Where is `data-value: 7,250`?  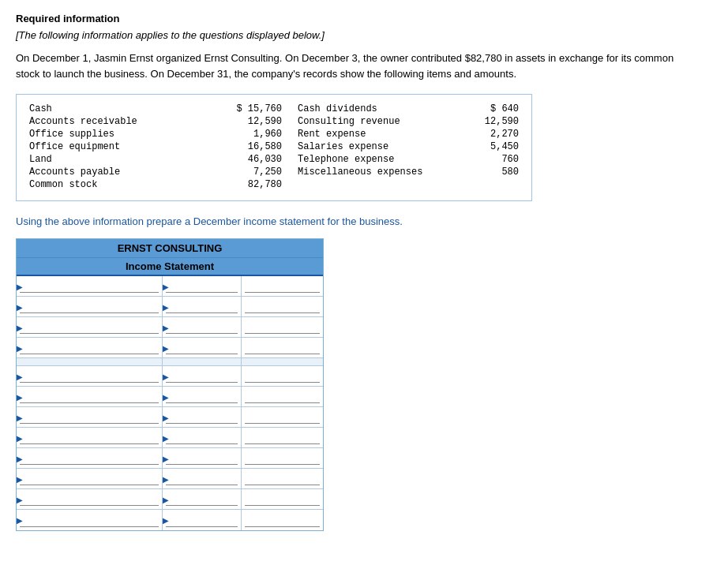
data-value: 7,250 is located at coordinates (258, 172).